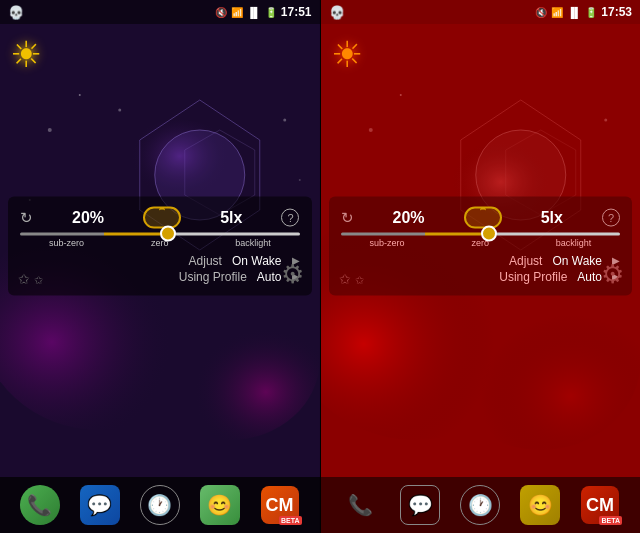 This screenshot has width=640, height=533. What do you see at coordinates (481, 246) in the screenshot?
I see `widget-panel-red: ↻ 20% 5lx ? sub-zero zero backlight` at bounding box center [481, 246].